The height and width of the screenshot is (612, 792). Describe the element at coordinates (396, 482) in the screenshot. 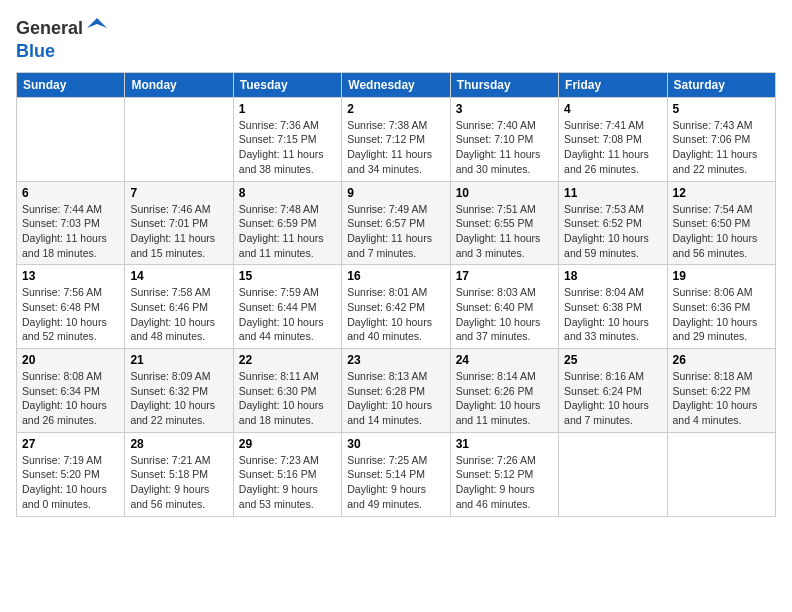

I see `day-detail: Sunrise: 7:25 AM Sunset: 5:14 PM Dayligh…` at that location.